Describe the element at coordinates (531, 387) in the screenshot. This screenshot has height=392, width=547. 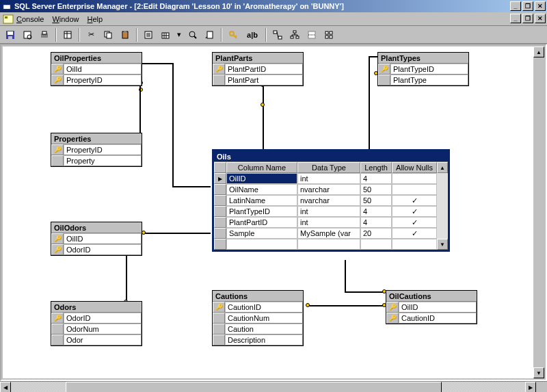
I see `scroll-right-button: ▶` at that location.